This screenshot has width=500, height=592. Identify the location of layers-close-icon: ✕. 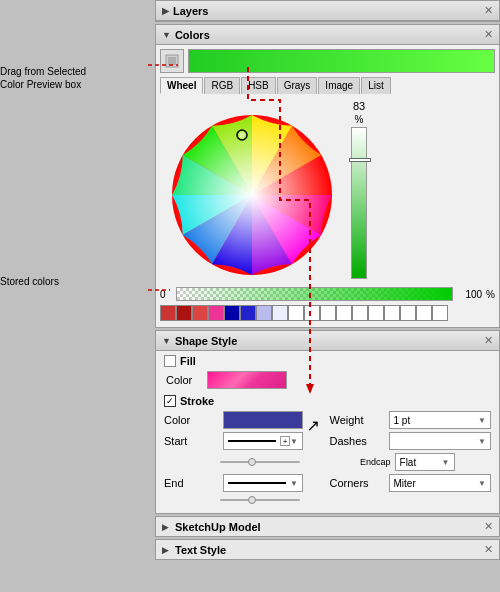
(488, 10).